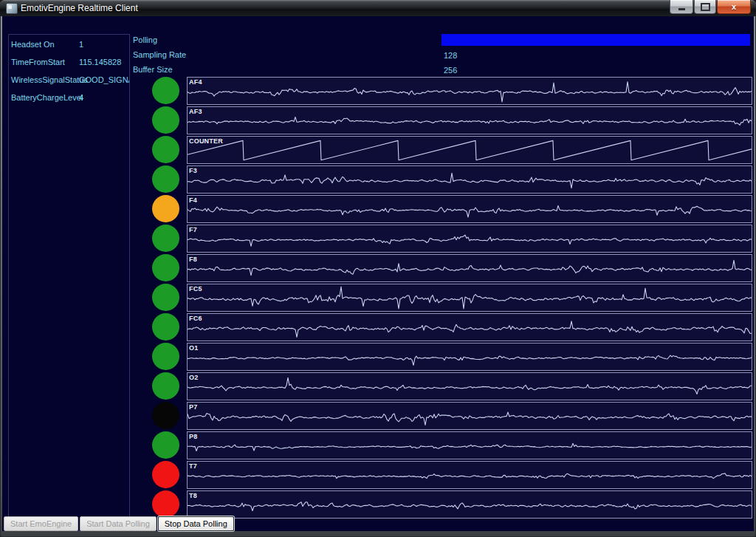 This screenshot has height=537, width=756. I want to click on eeg-chart-t8: T8, so click(470, 504).